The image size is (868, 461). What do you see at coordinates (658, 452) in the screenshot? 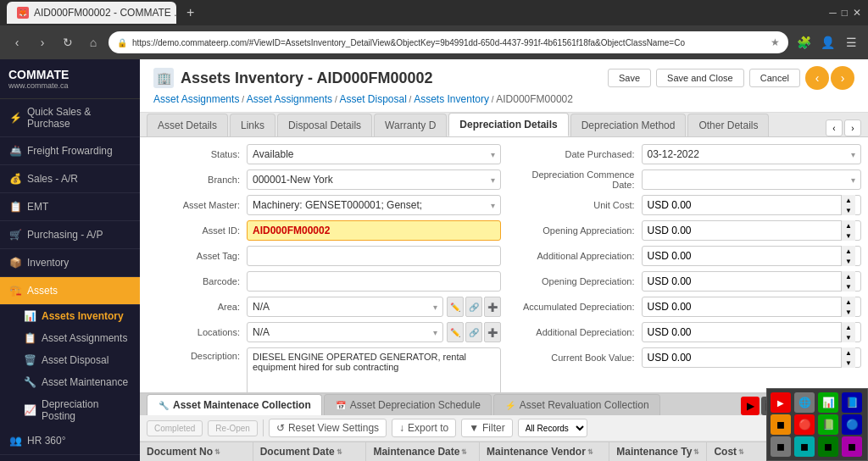
I see `th-maintenance-type: Maintenance Ty ⇅` at bounding box center [658, 452].